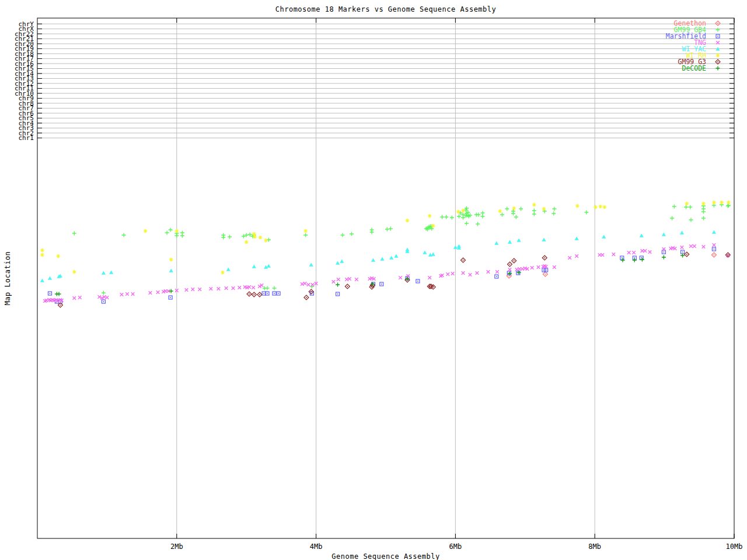 The width and height of the screenshot is (747, 560). I want to click on svg-text: 4Mb, so click(316, 547).